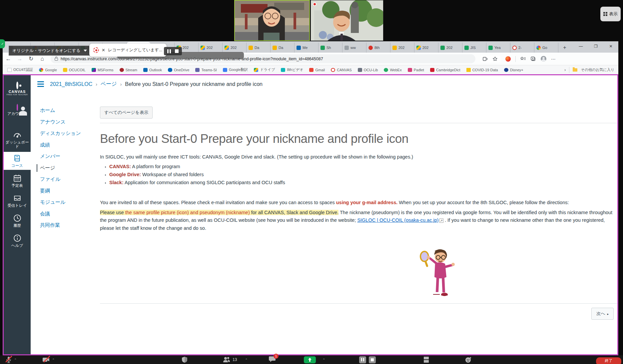 This screenshot has width=623, height=364. Describe the element at coordinates (17, 201) in the screenshot. I see `sidebar-item-inbox: 受信トレイ` at that location.